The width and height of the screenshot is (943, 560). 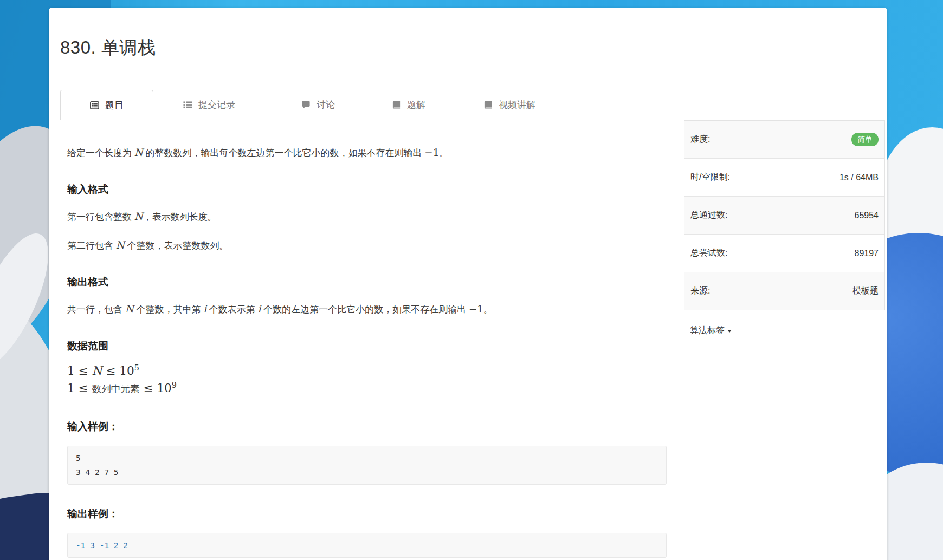 I want to click on section-heading-data-range: 数据范围, so click(x=367, y=346).